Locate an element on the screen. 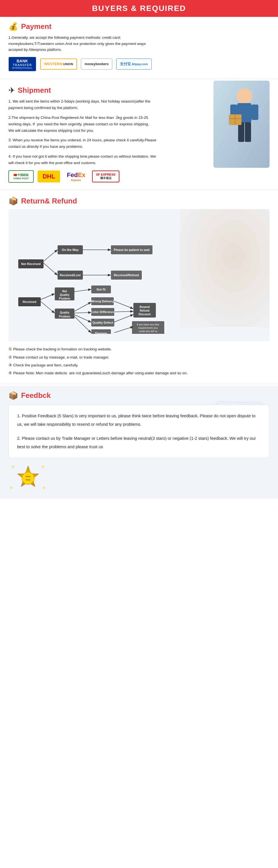 This screenshot has height=868, width=278. svg-text: requirements you is located at coordinates (148, 328).